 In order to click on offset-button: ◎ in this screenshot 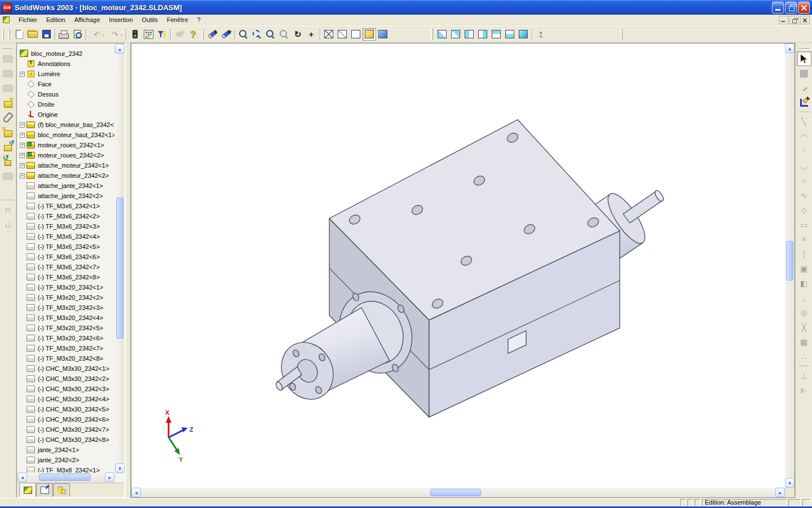, I will do `click(804, 313)`.